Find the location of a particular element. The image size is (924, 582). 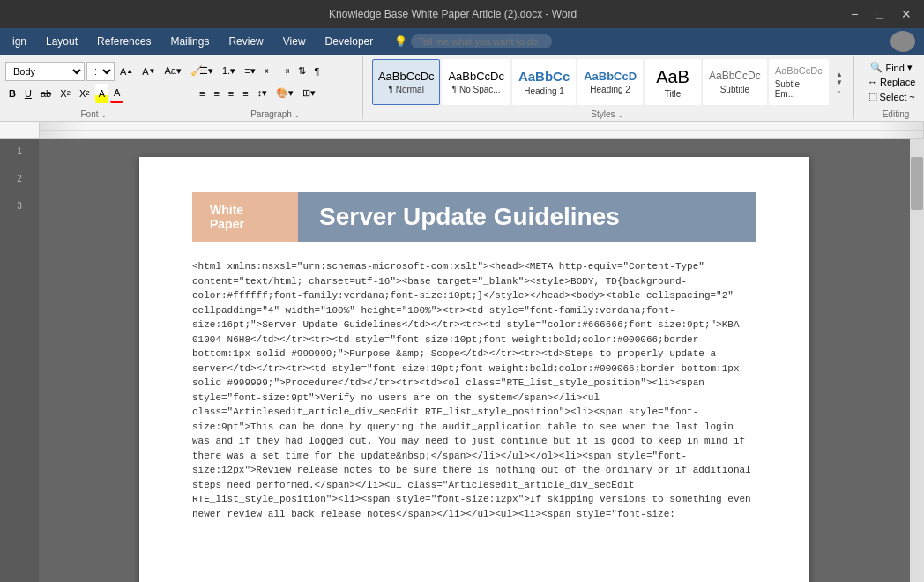

menu-item-mailings: Mailings is located at coordinates (190, 41).